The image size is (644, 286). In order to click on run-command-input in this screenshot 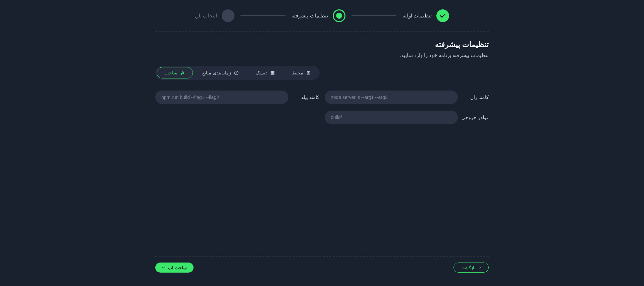, I will do `click(391, 97)`.